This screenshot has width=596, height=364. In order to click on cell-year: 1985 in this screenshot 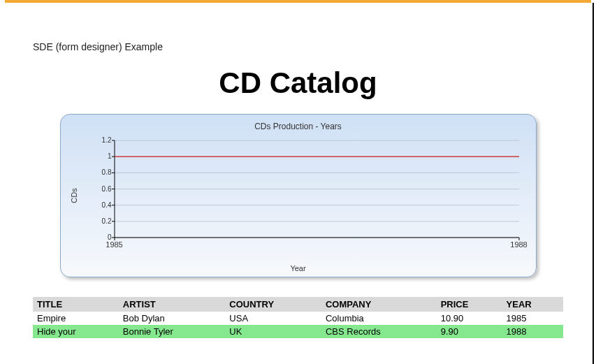, I will do `click(532, 319)`.